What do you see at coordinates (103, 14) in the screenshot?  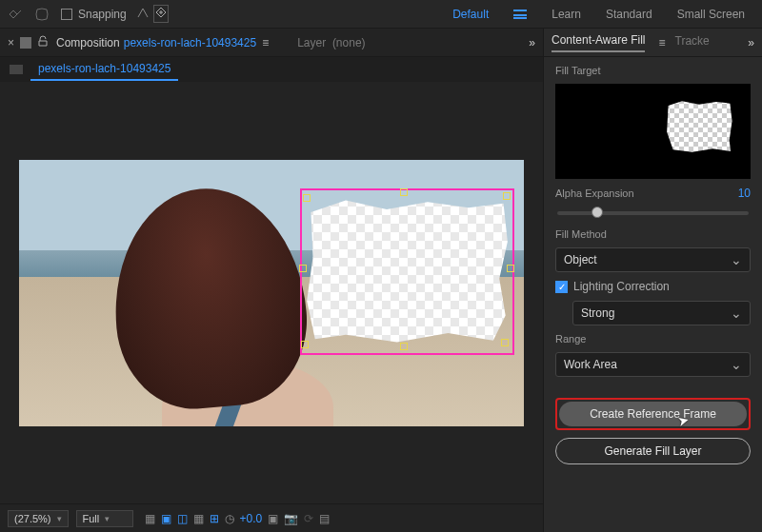 I see `snapping-label: Snapping` at bounding box center [103, 14].